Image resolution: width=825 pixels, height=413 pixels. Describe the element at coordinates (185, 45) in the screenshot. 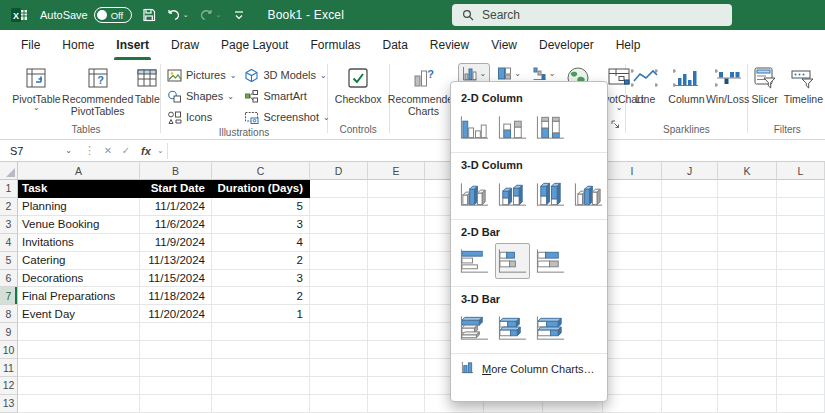

I see `tab-draw: Draw` at that location.